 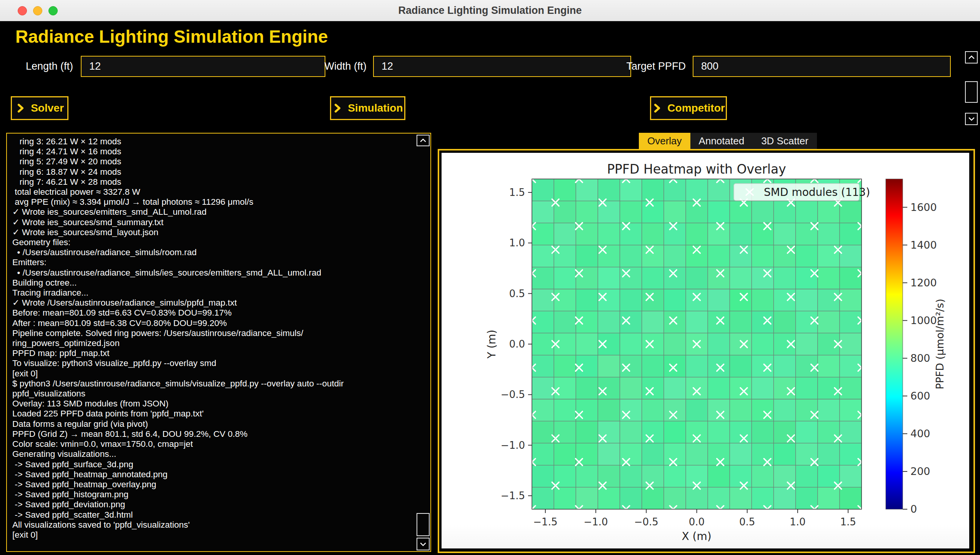 What do you see at coordinates (696, 537) in the screenshot?
I see `x-axis-label: X (m)` at bounding box center [696, 537].